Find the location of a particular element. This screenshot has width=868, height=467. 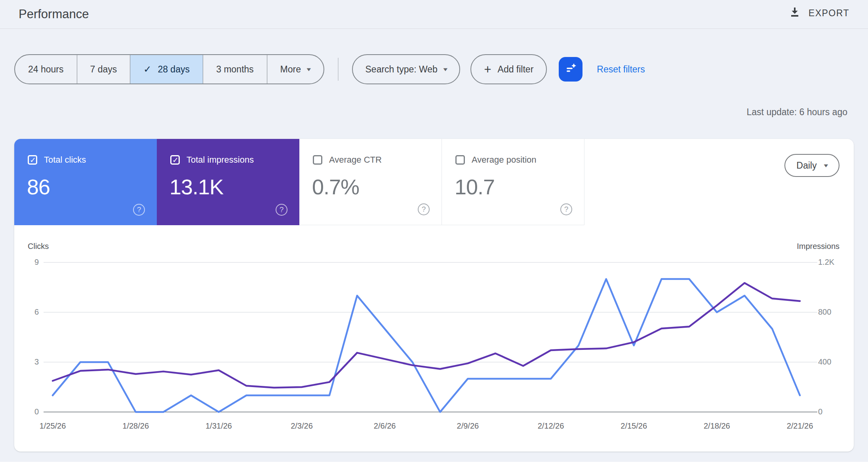

x-axis-tick: 1/28/26 is located at coordinates (136, 426).